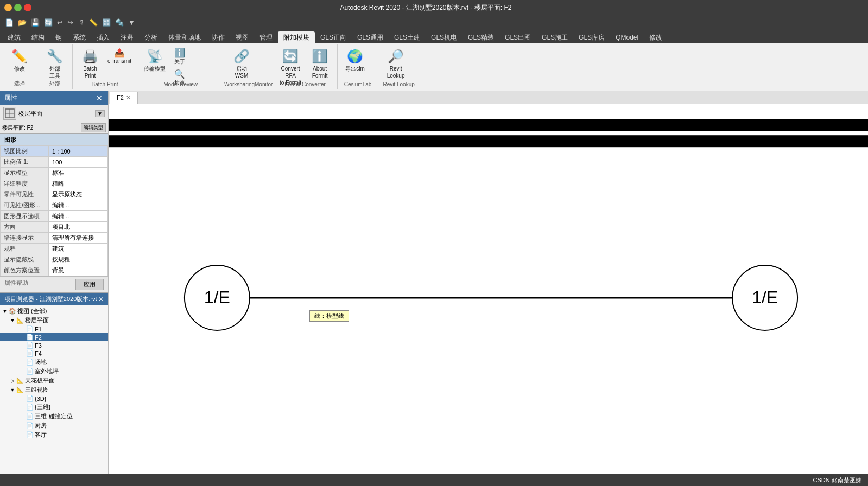 The image size is (868, 486). I want to click on 3d-label: {3D}, so click(40, 399).